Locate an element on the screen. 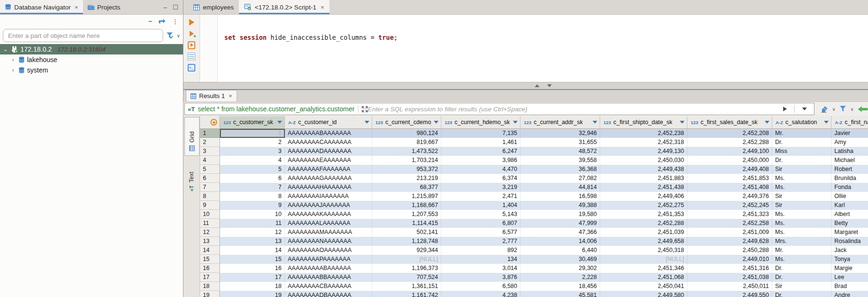 This screenshot has height=297, width=868. grid-cell: 2,451,438 is located at coordinates (644, 188).